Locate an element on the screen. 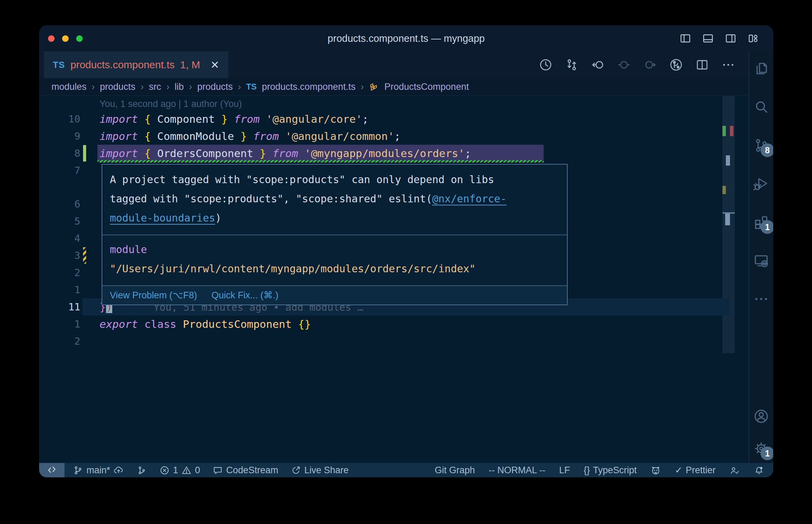 This screenshot has height=524, width=812. git-compare-icon is located at coordinates (141, 471).